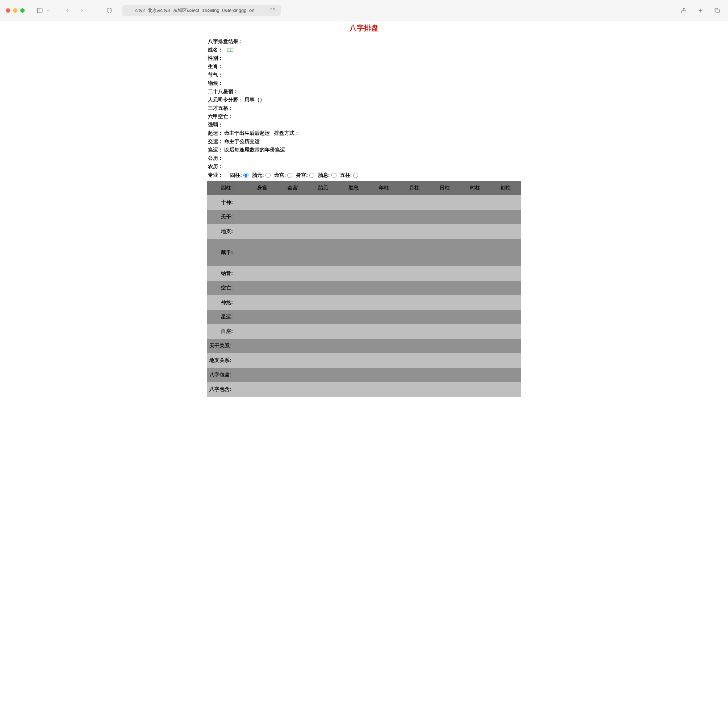  What do you see at coordinates (68, 10) in the screenshot?
I see `back-button` at bounding box center [68, 10].